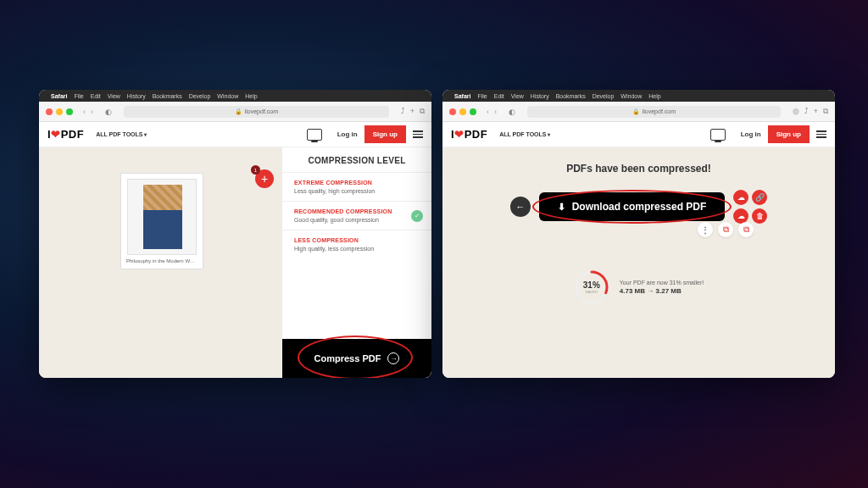 The width and height of the screenshot is (868, 488). Describe the element at coordinates (750, 207) in the screenshot. I see `share-actions: ☁ 🔗 ☁ 🗑` at that location.